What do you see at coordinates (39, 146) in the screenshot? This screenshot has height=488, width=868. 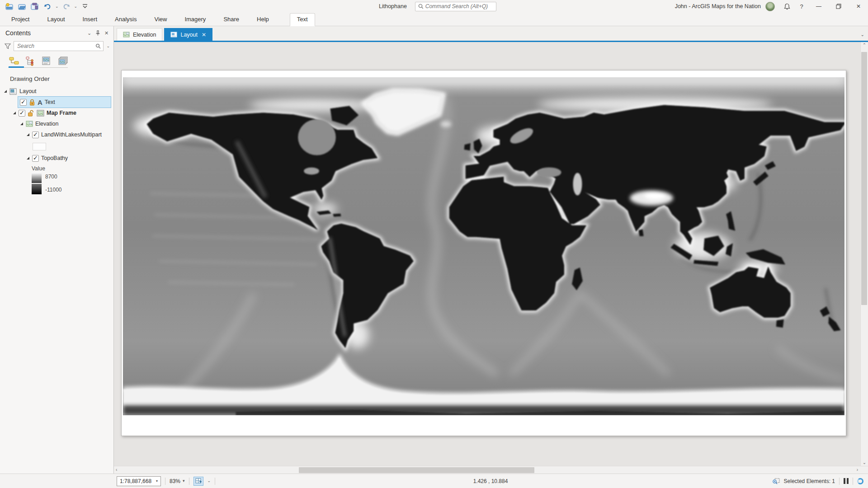 I see `land-symbol-swatch` at bounding box center [39, 146].